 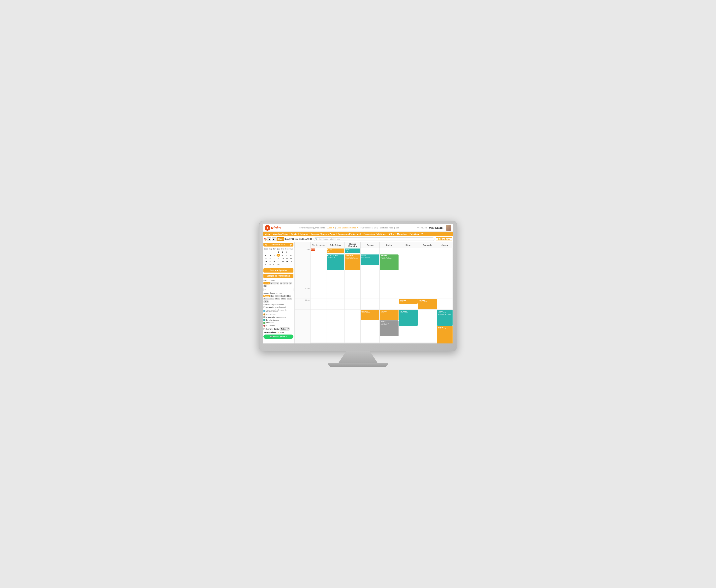 What do you see at coordinates (374, 293) in the screenshot?
I see `calendar-area: Fila de espera 1.Ju Seixas BiancaMonteir…` at bounding box center [374, 293].